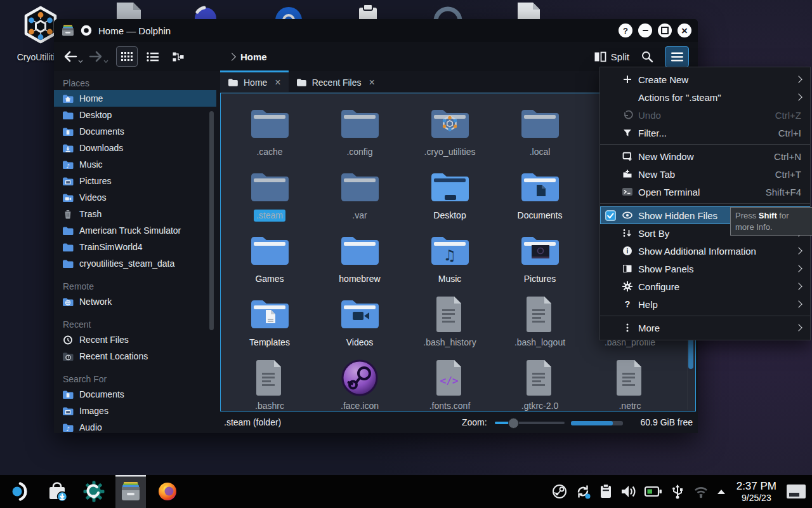 This screenshot has height=508, width=812. What do you see at coordinates (179, 57) in the screenshot?
I see `tree-view-icon` at bounding box center [179, 57].